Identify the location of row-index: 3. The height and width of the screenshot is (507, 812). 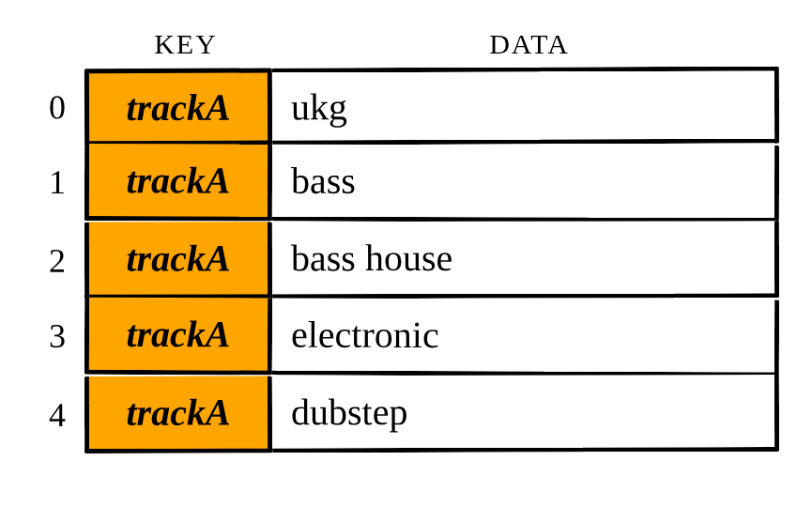
(61, 336).